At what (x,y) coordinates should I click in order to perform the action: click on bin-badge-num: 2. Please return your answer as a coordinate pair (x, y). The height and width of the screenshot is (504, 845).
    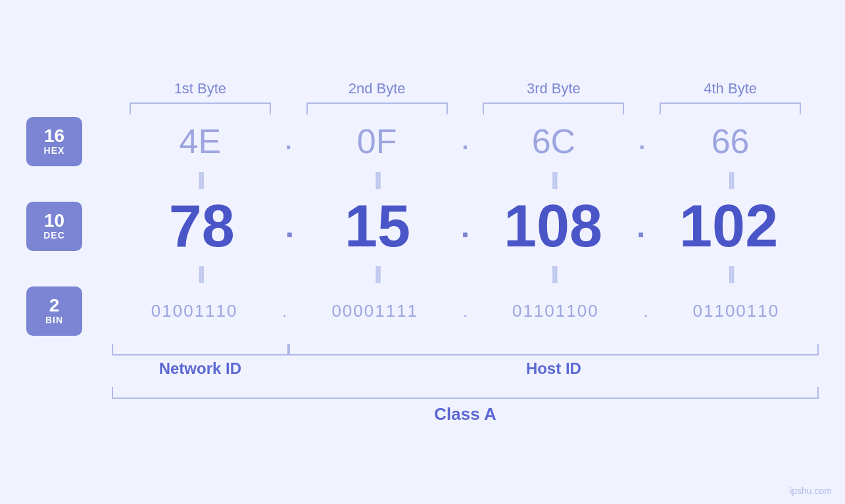
    Looking at the image, I should click on (55, 306).